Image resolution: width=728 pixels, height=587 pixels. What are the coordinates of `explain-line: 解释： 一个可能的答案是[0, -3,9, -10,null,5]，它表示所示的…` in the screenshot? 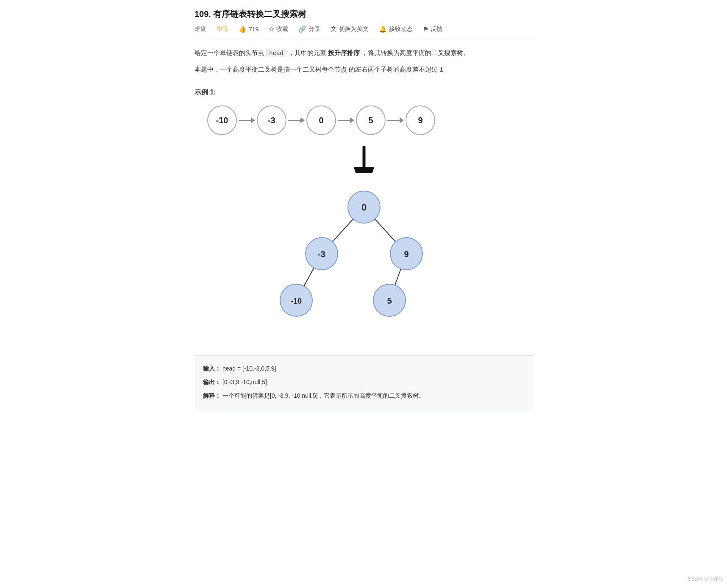 It's located at (364, 396).